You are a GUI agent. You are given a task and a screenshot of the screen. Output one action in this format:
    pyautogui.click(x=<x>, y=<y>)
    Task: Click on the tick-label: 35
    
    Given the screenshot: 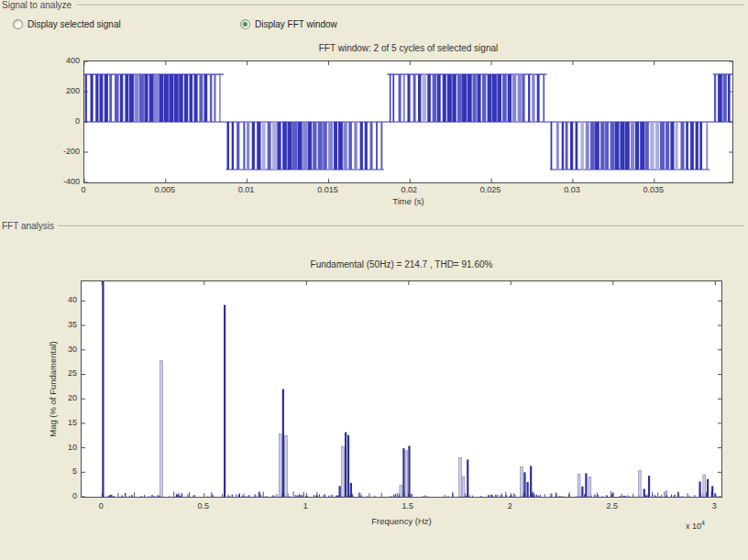 What is the action you would take?
    pyautogui.click(x=66, y=324)
    